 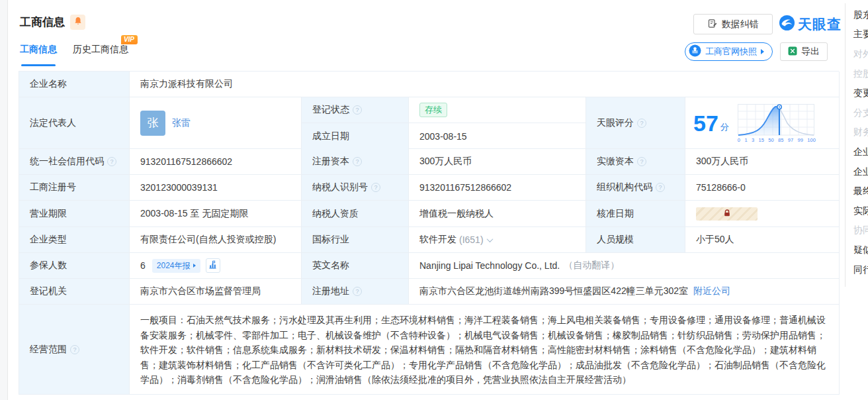 I want to click on field-value-taxpayer-quality: 增值税一般纳税人, so click(x=498, y=214).